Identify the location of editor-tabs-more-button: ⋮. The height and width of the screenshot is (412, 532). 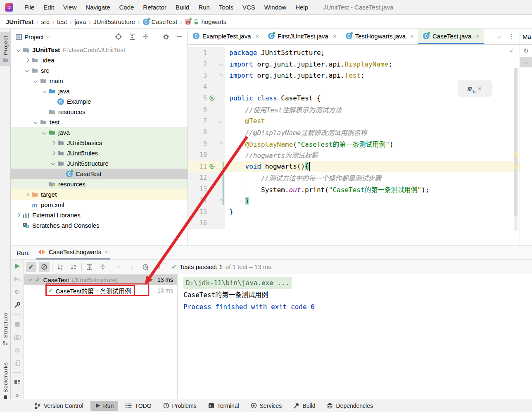
(512, 37).